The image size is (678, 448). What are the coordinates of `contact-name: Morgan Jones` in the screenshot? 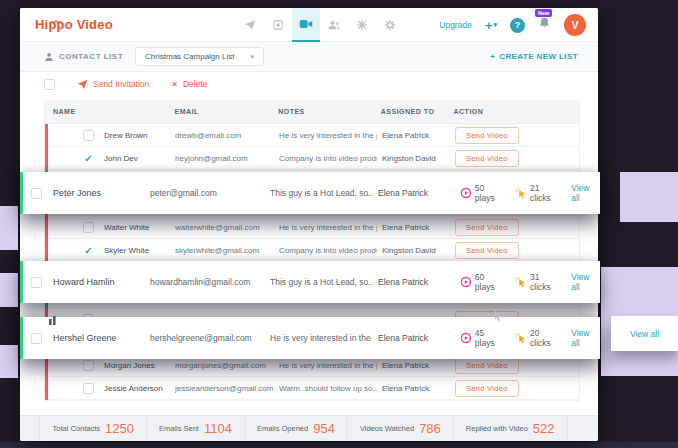 It's located at (130, 366).